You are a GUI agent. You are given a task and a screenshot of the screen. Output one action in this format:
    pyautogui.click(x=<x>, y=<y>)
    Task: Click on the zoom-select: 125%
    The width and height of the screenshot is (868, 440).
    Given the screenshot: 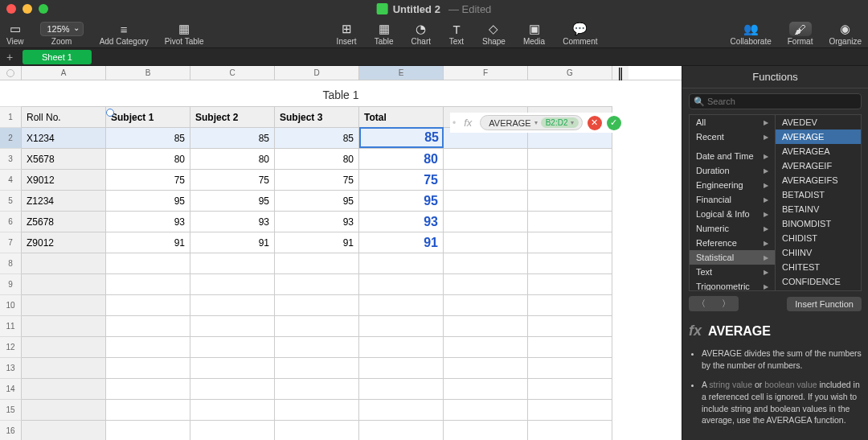 What is the action you would take?
    pyautogui.click(x=62, y=29)
    